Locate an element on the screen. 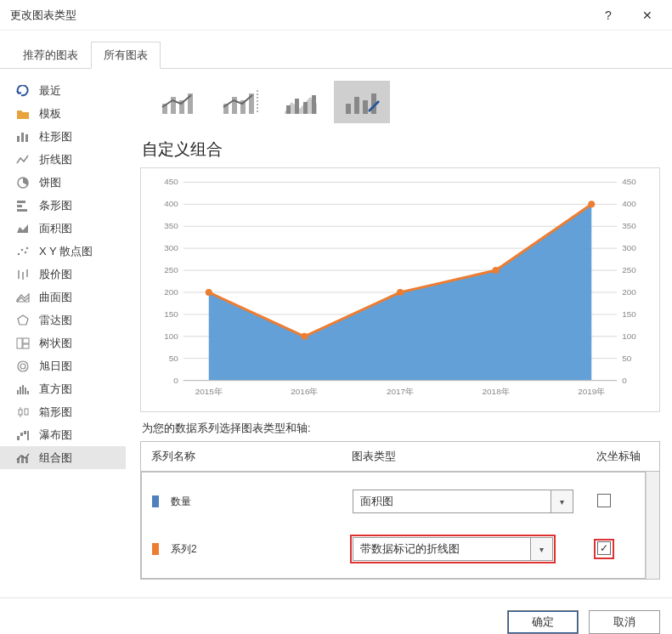 This screenshot has width=672, height=634. svg-text: 50 is located at coordinates (627, 359).